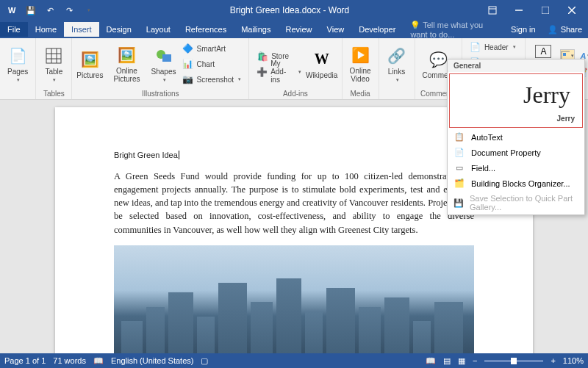 This screenshot has width=588, height=368. What do you see at coordinates (14, 29) in the screenshot?
I see `tab-file: File` at bounding box center [14, 29].